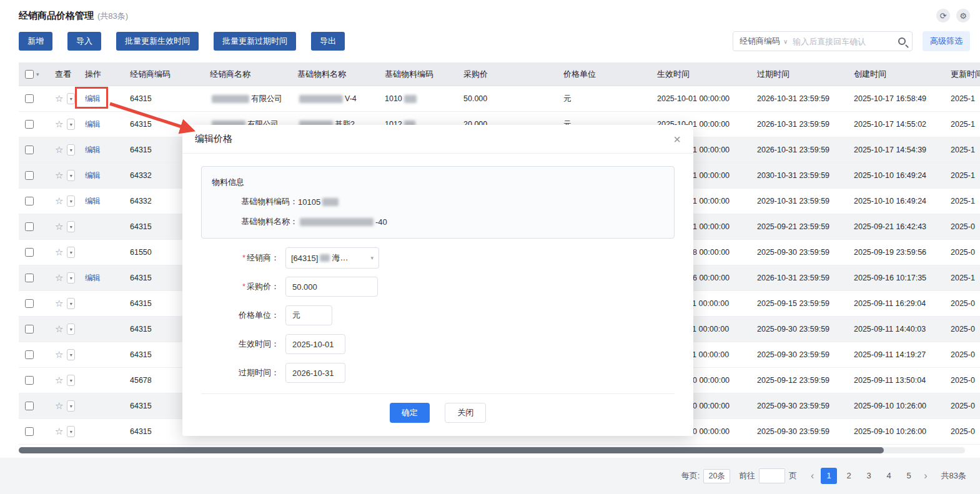 The width and height of the screenshot is (980, 494). What do you see at coordinates (760, 41) in the screenshot?
I see `search-field-select: 经销商编码` at bounding box center [760, 41].